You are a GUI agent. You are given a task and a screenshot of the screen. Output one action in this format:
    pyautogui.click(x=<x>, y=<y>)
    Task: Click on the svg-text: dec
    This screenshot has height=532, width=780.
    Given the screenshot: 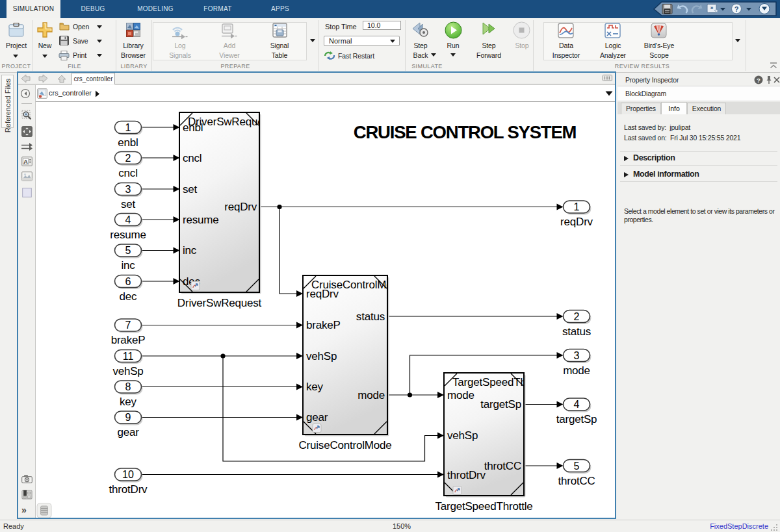 What is the action you would take?
    pyautogui.click(x=129, y=296)
    